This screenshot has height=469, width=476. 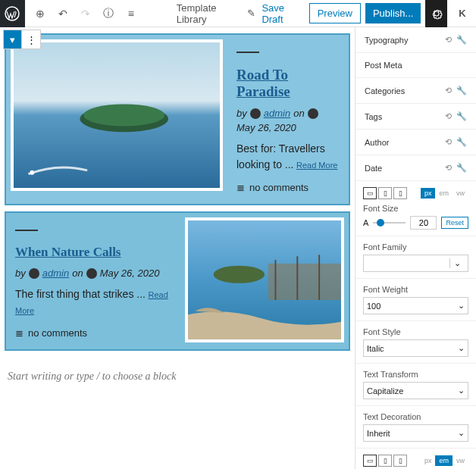 What do you see at coordinates (280, 15) in the screenshot?
I see `save-draft-button: Save Draft` at bounding box center [280, 15].